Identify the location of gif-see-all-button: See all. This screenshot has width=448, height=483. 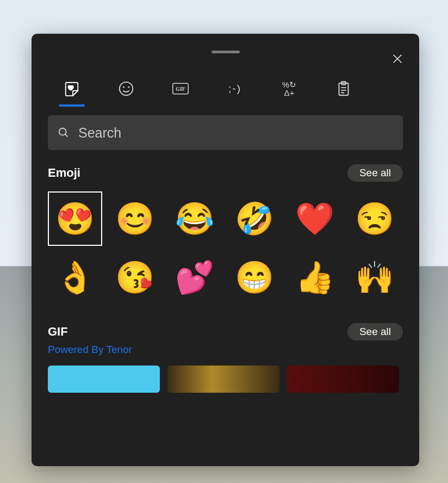
(375, 332).